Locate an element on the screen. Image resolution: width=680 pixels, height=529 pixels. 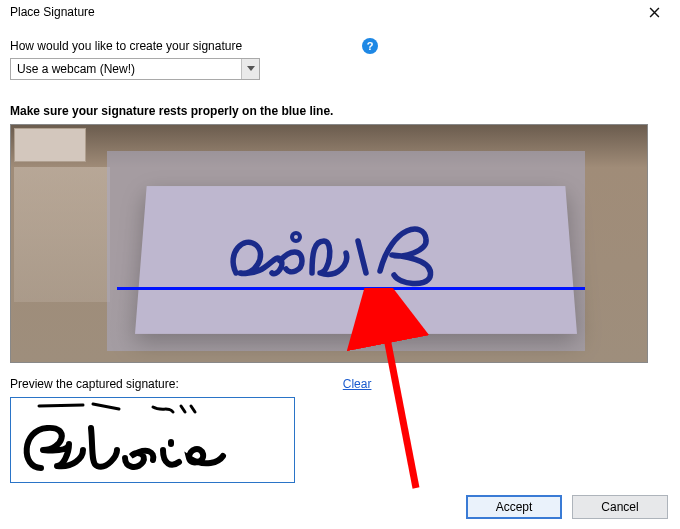
chevron-down-icon is located at coordinates (250, 69).